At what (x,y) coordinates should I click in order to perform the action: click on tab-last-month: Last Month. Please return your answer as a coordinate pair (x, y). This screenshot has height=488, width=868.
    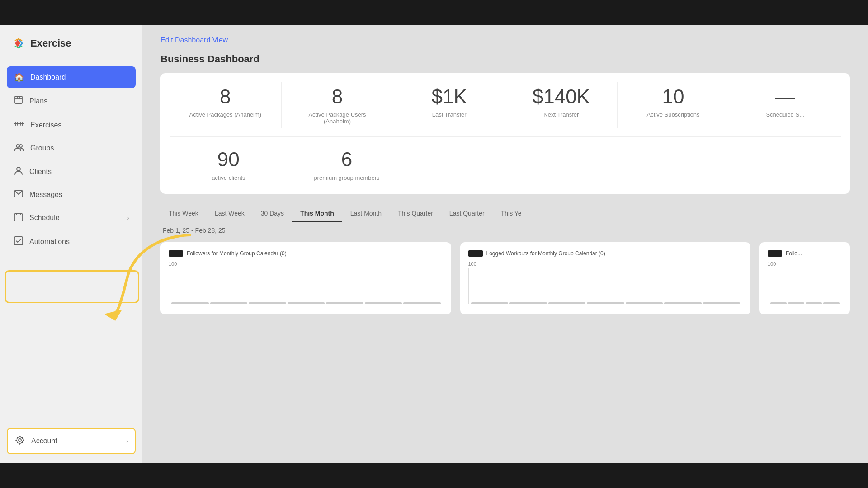
    Looking at the image, I should click on (366, 214).